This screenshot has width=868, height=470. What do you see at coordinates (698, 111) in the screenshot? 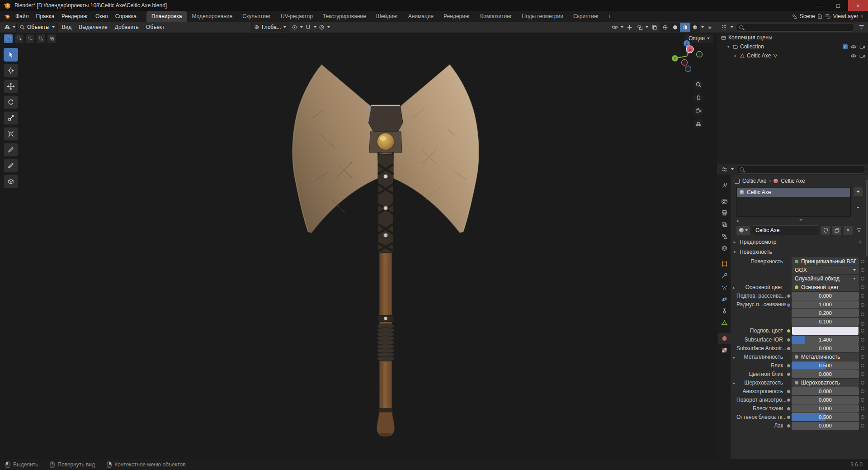
I see `camera-view-icon` at bounding box center [698, 111].